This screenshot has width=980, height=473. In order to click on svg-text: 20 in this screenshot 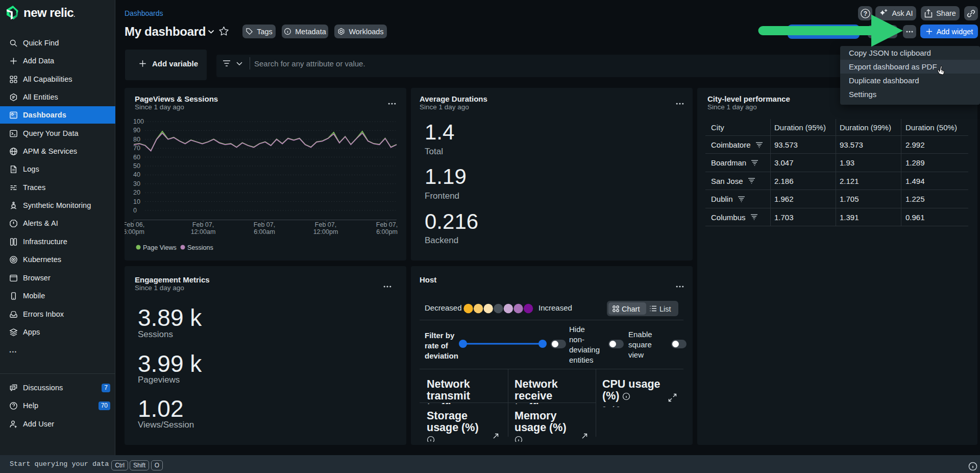, I will do `click(137, 193)`.